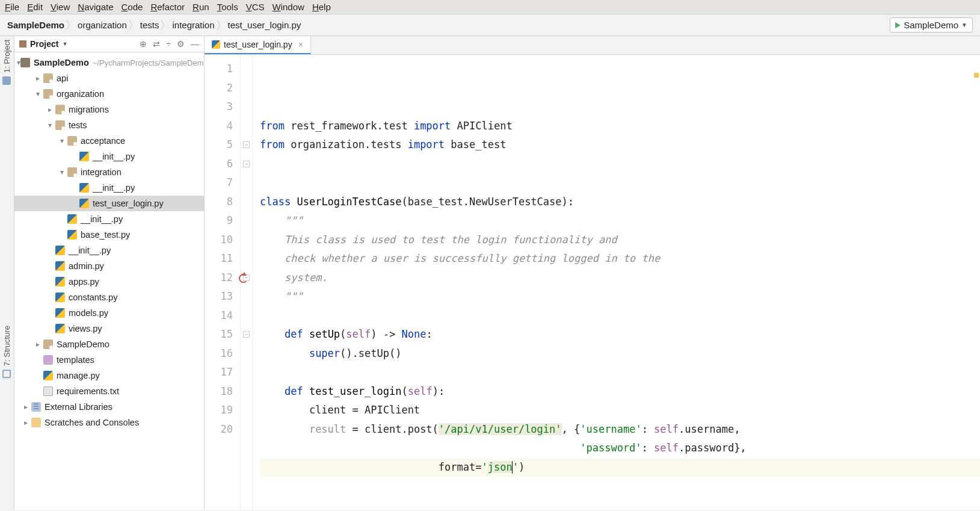 Image resolution: width=980 pixels, height=511 pixels. I want to click on tree-node: ▸constants.py, so click(109, 297).